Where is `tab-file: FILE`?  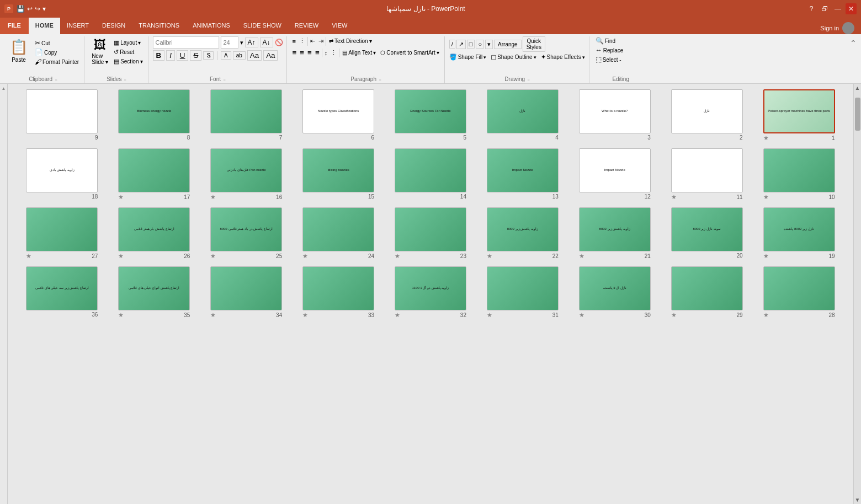
tab-file: FILE is located at coordinates (14, 26).